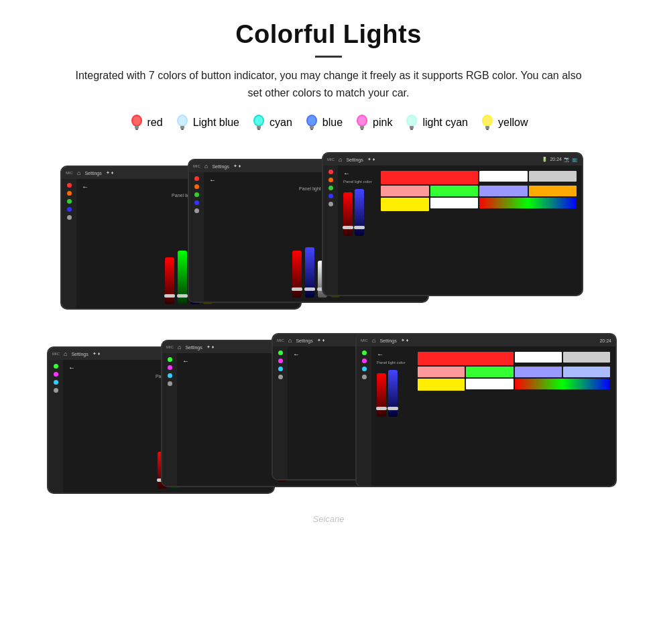  What do you see at coordinates (328, 123) in the screenshot?
I see `color-legend: red Light blue cyan` at bounding box center [328, 123].